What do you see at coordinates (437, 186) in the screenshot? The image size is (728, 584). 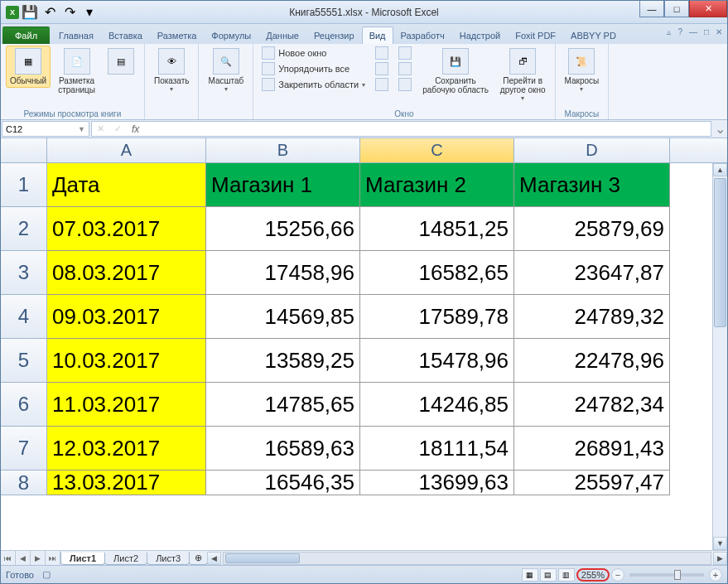 I see `cell: Магазин 2` at bounding box center [437, 186].